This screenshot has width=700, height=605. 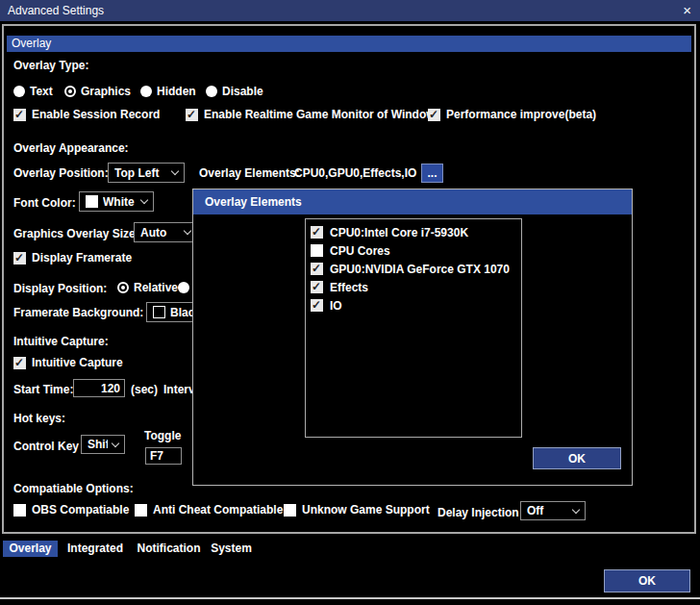 I want to click on radio-disable: Disable, so click(x=235, y=91).